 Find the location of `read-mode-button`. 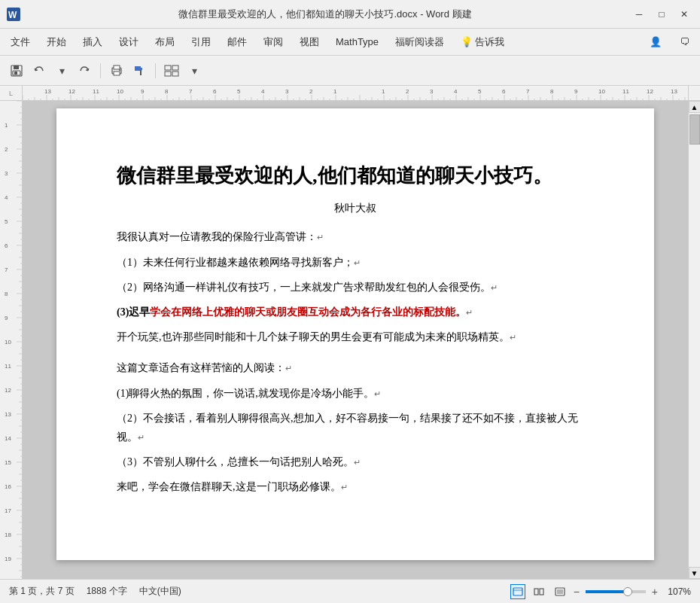

read-mode-button is located at coordinates (539, 592).